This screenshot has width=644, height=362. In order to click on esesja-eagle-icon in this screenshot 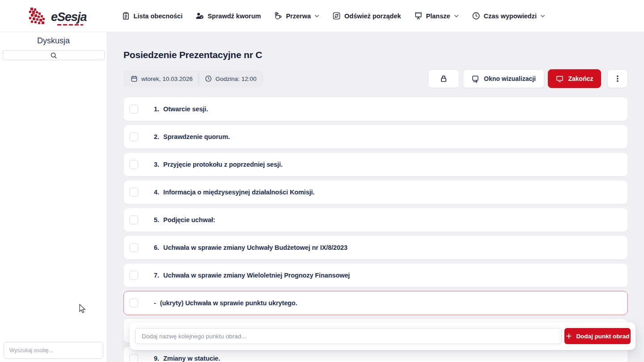, I will do `click(38, 16)`.